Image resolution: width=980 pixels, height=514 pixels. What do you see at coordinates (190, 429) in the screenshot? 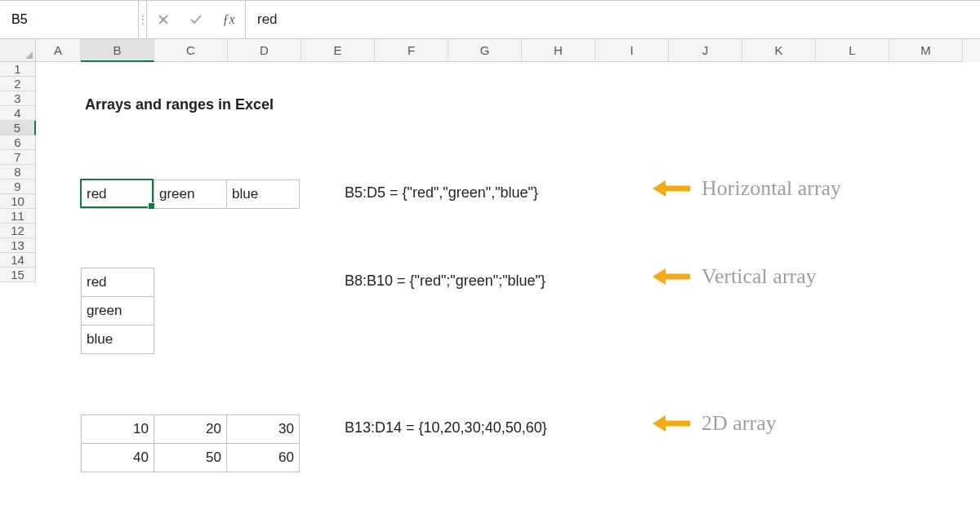
I see `cell-C13: 20` at bounding box center [190, 429].